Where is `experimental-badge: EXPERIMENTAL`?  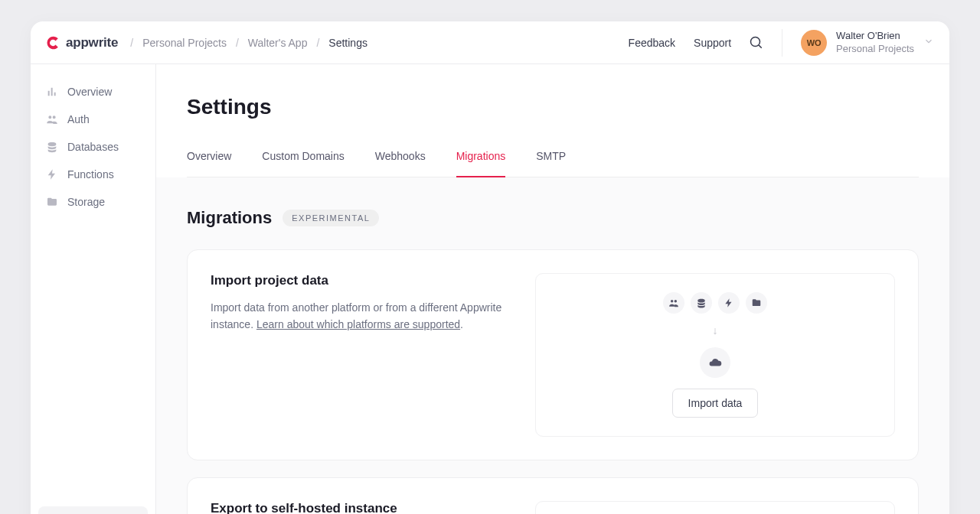
experimental-badge: EXPERIMENTAL is located at coordinates (331, 218).